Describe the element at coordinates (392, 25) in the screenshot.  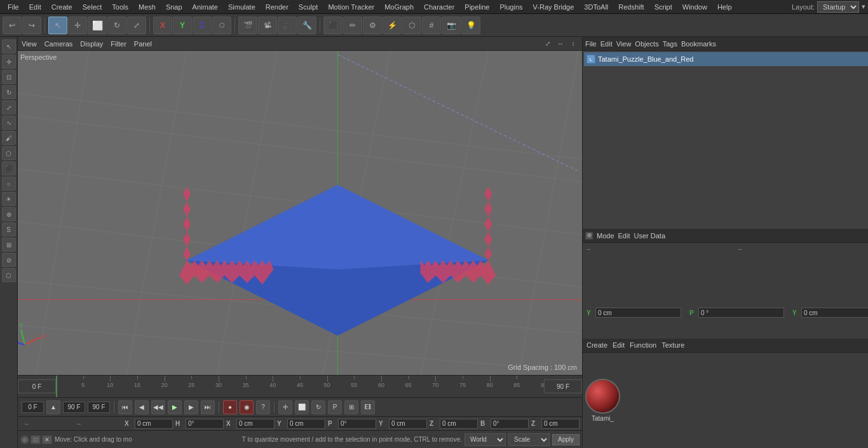
I see `effector-button: ⚡` at that location.